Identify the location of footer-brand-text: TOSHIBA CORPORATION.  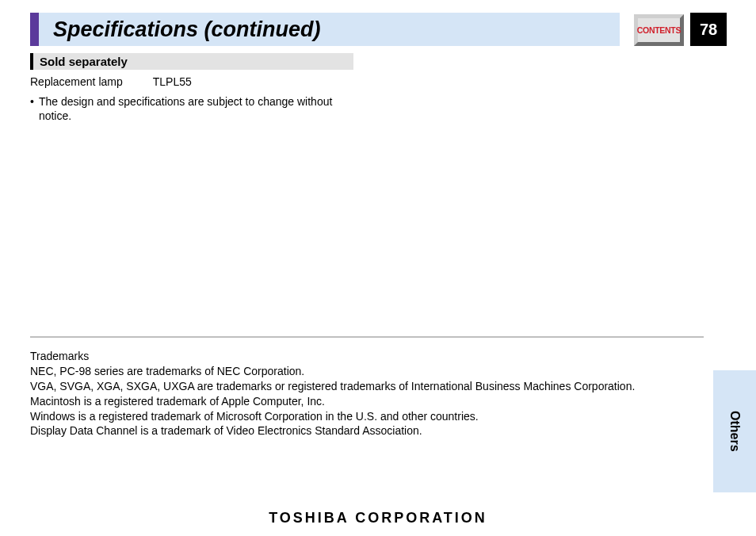
(378, 518).